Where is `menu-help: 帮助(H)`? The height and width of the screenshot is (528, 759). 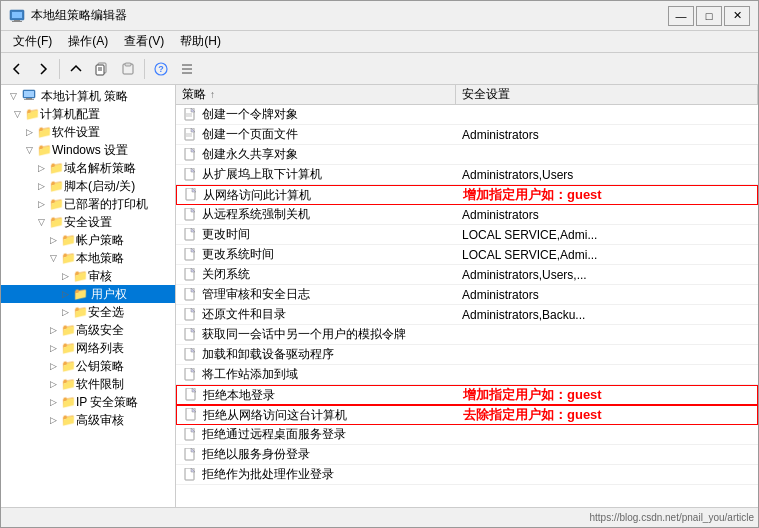 menu-help: 帮助(H) is located at coordinates (200, 42).